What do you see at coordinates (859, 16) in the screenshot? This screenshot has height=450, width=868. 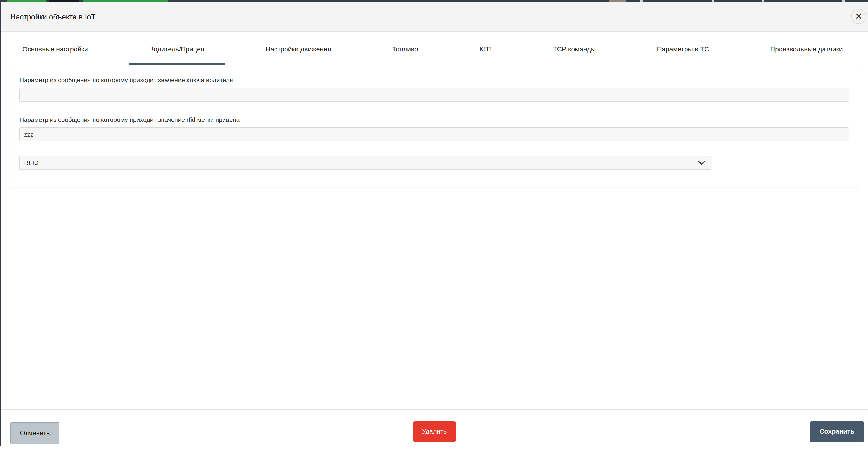 I see `close-icon: ✕` at bounding box center [859, 16].